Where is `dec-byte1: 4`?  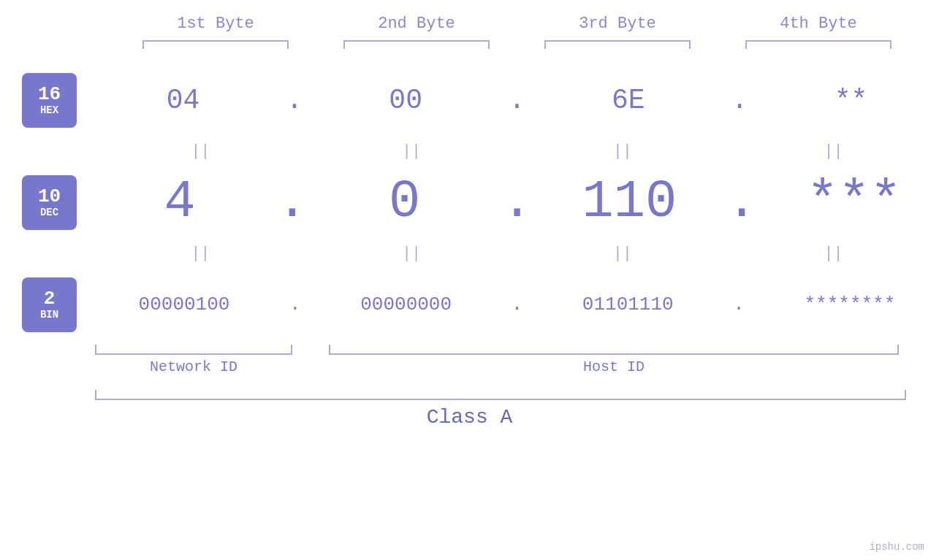
dec-byte1: 4 is located at coordinates (180, 202).